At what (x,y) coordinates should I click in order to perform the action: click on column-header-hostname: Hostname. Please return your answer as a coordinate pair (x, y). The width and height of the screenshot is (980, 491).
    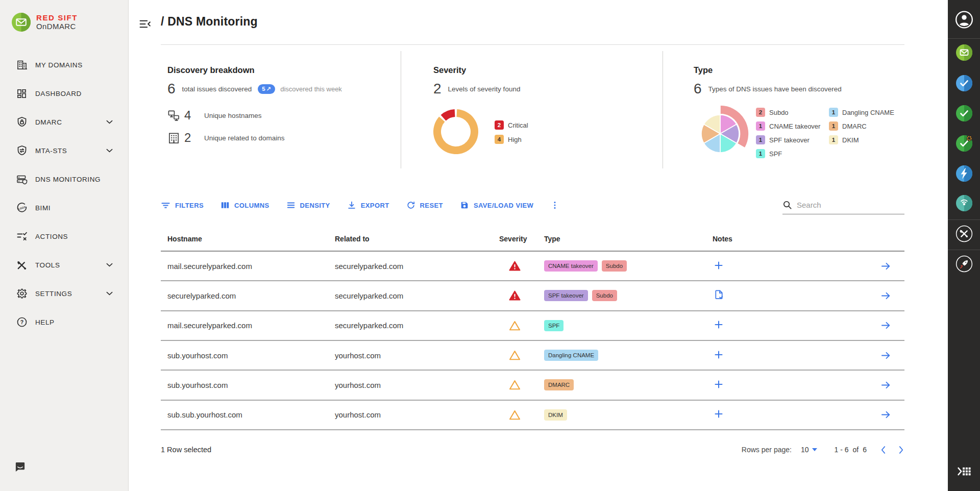
    Looking at the image, I should click on (251, 239).